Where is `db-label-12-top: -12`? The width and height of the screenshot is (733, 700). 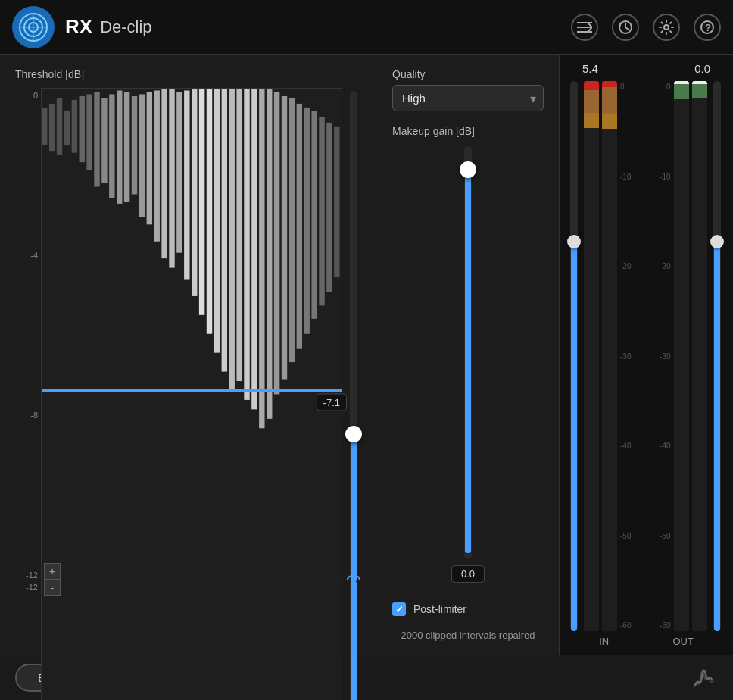 db-label-12-top: -12 is located at coordinates (27, 575).